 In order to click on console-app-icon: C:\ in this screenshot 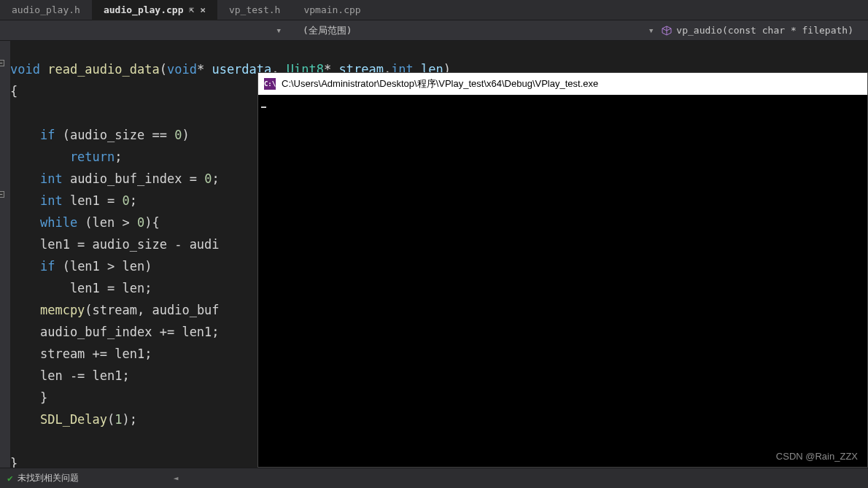, I will do `click(270, 84)`.